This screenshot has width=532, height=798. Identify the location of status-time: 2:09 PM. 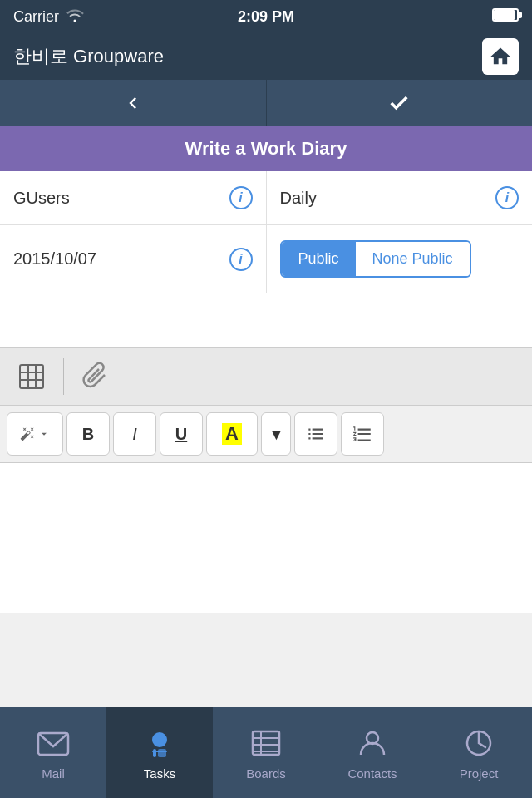
(266, 17).